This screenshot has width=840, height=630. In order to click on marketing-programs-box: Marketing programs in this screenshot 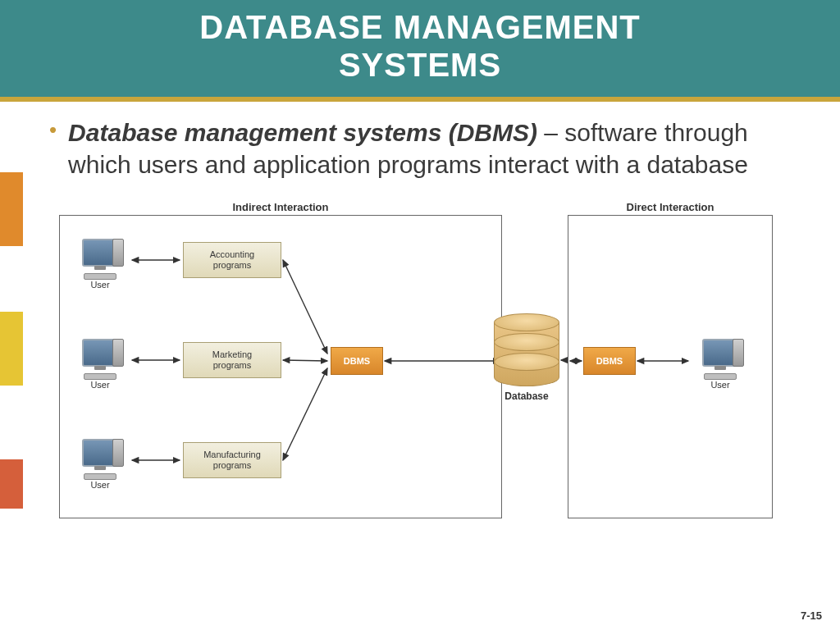, I will do `click(232, 360)`.